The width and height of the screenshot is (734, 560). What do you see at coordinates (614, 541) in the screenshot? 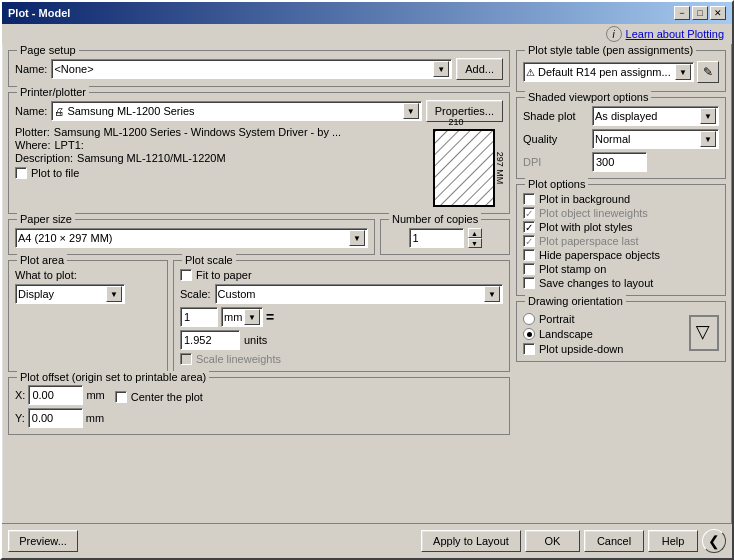
I see `cancel-button: Cancel` at bounding box center [614, 541].